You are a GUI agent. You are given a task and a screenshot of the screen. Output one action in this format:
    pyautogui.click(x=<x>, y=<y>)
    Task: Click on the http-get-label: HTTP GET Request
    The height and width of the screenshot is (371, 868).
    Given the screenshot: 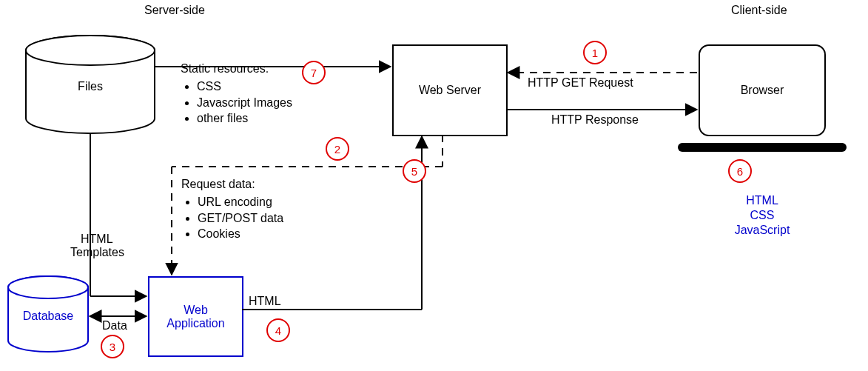 What is the action you would take?
    pyautogui.click(x=580, y=83)
    